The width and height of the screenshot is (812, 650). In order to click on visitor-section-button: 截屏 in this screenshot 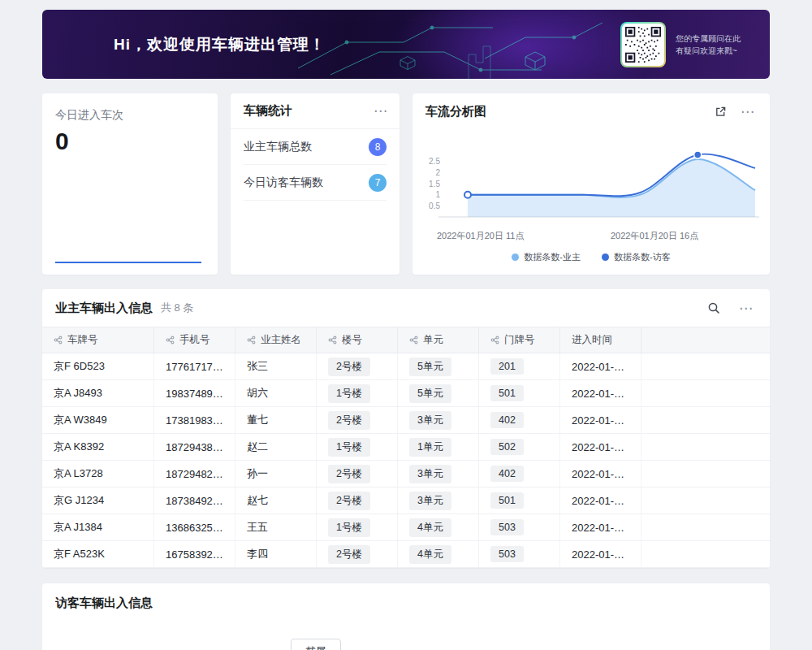, I will do `click(316, 644)`.